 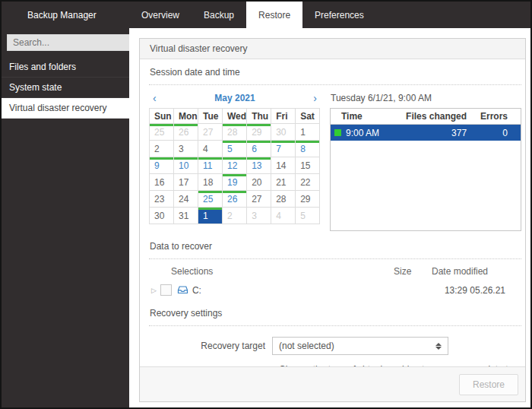 I want to click on session-table-box: TimeFiles changedErrors 9:00 AM3770, so click(x=426, y=170).